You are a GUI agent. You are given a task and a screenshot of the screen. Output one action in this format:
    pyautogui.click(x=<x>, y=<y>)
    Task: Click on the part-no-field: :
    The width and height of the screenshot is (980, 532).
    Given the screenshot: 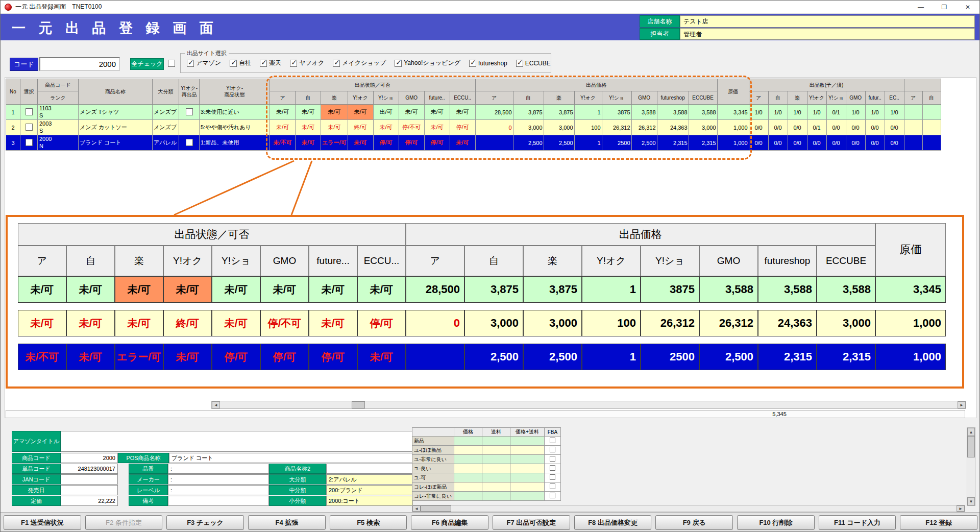 What is the action you would take?
    pyautogui.click(x=218, y=469)
    